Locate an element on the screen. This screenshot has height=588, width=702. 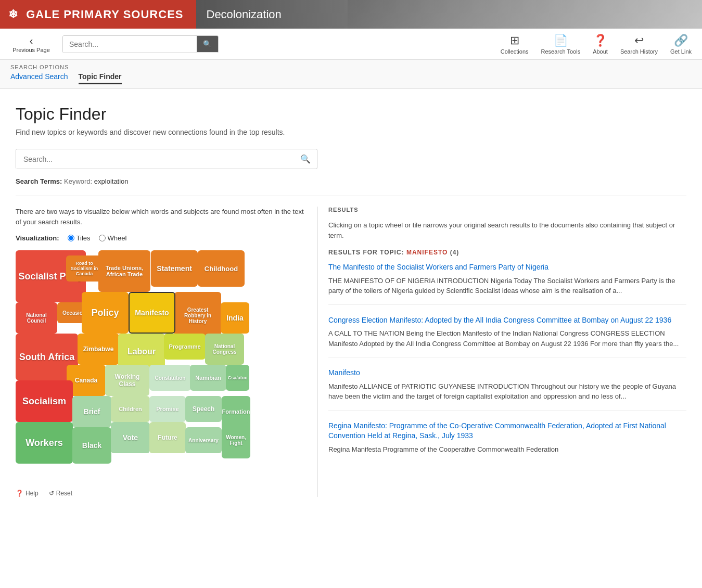
tile-item: Trade Unions, African Trade is located at coordinates (124, 271).